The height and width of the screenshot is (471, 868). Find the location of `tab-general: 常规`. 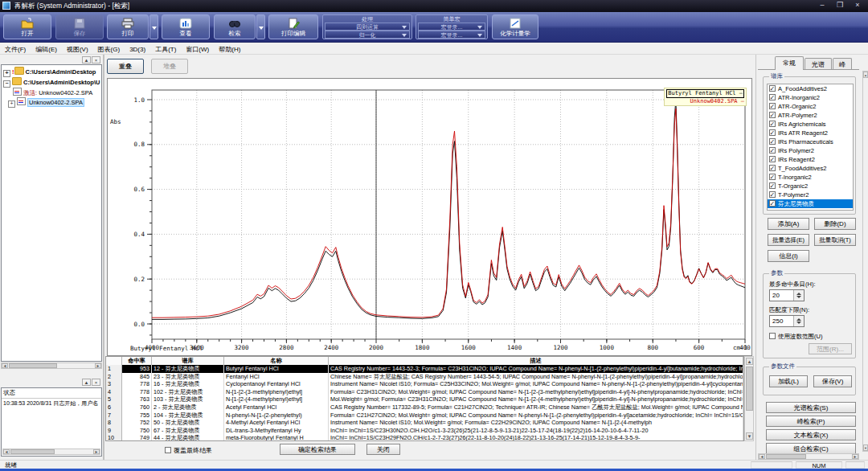

tab-general: 常规 is located at coordinates (789, 63).